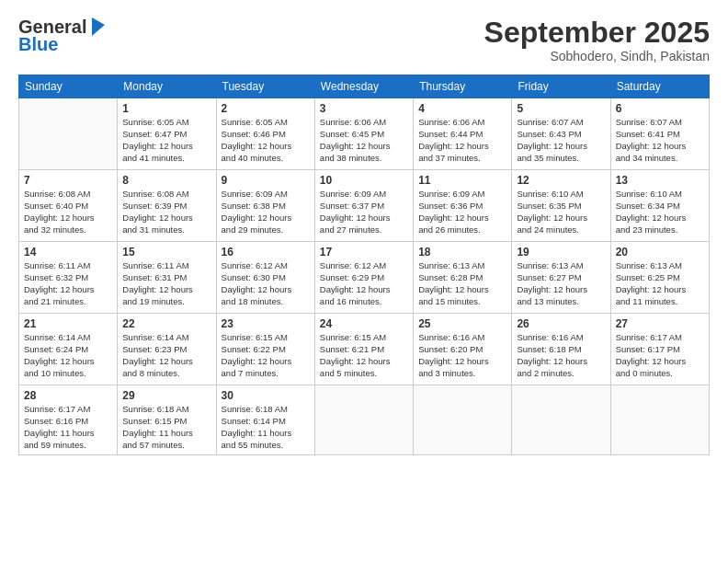 The width and height of the screenshot is (728, 563). Describe the element at coordinates (166, 283) in the screenshot. I see `day-info: Sunrise: 6:11 AMSunset: 6:31 PMDaylight:…` at that location.